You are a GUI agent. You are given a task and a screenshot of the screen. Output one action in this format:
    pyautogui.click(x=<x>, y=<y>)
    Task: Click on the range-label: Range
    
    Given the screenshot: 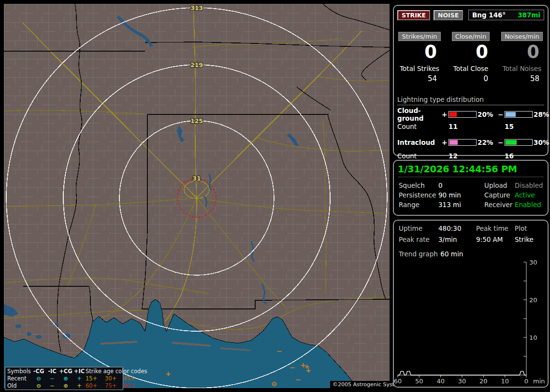 What is the action you would take?
    pyautogui.click(x=419, y=205)
    